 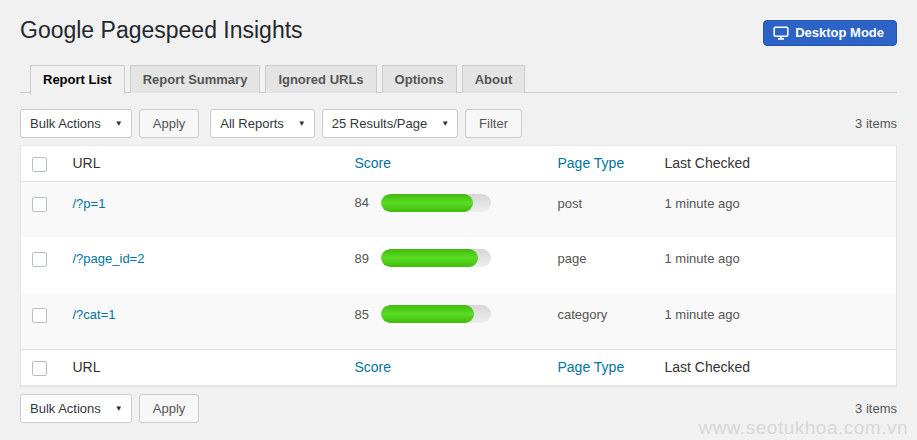 I want to click on report-filter-value: All Reports, so click(x=252, y=124).